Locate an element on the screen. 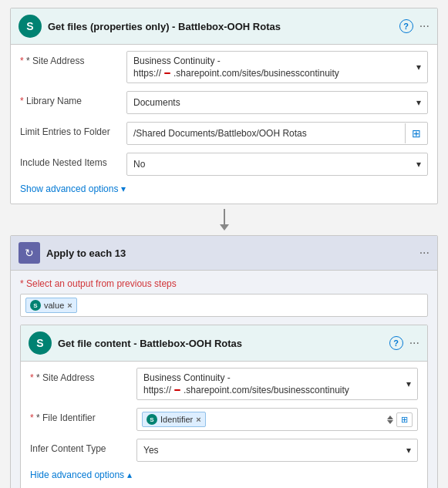  hide-advanced-options-link: Hide advanced options ▴ is located at coordinates (224, 475).